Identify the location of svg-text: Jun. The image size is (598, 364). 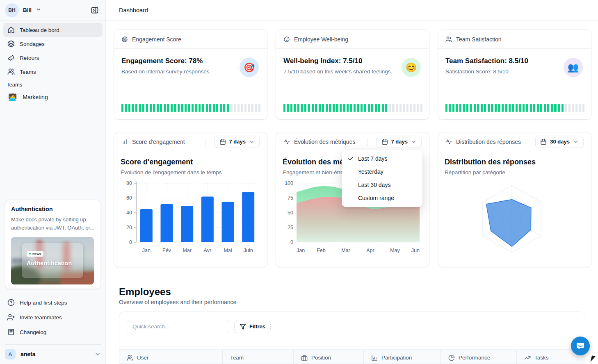
(415, 250).